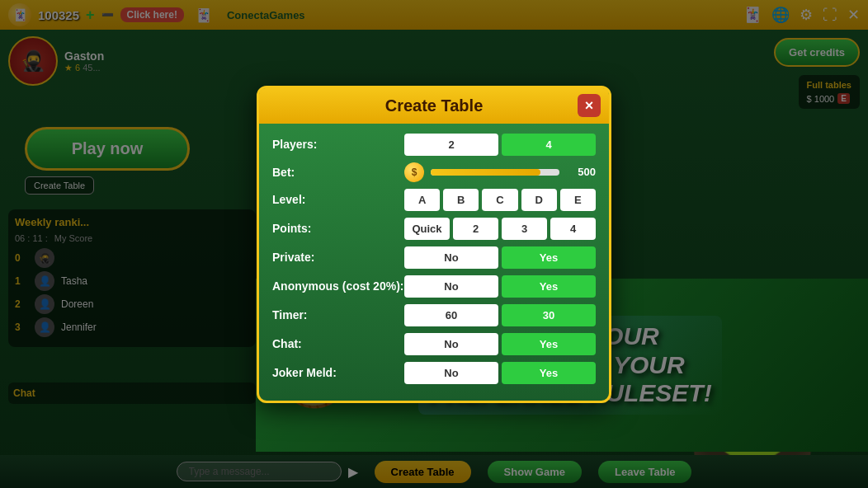 This screenshot has height=488, width=868. I want to click on chat-row: Chat: No Yes, so click(434, 345).